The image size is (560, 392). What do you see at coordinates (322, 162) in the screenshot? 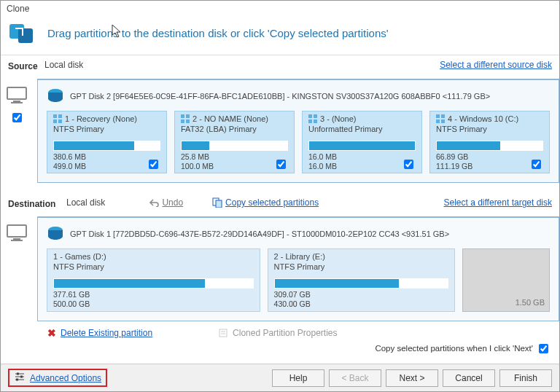
I see `partition-sizes: 16.0 MB16.0 MB` at bounding box center [322, 162].